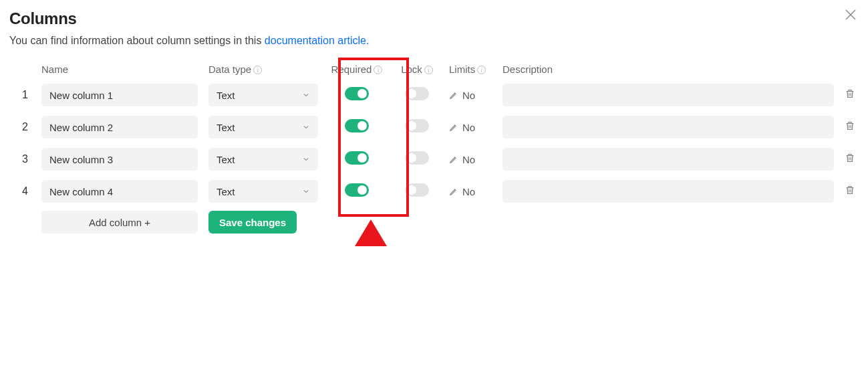 The image size is (868, 368). I want to click on table-row: 4 Text No, so click(435, 191).